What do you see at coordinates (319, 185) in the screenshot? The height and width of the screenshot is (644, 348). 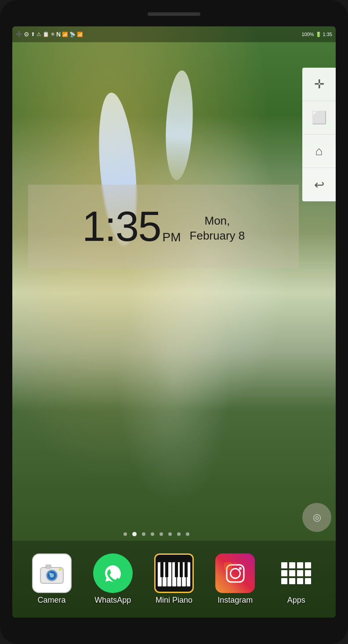 I see `back-button: ↩` at bounding box center [319, 185].